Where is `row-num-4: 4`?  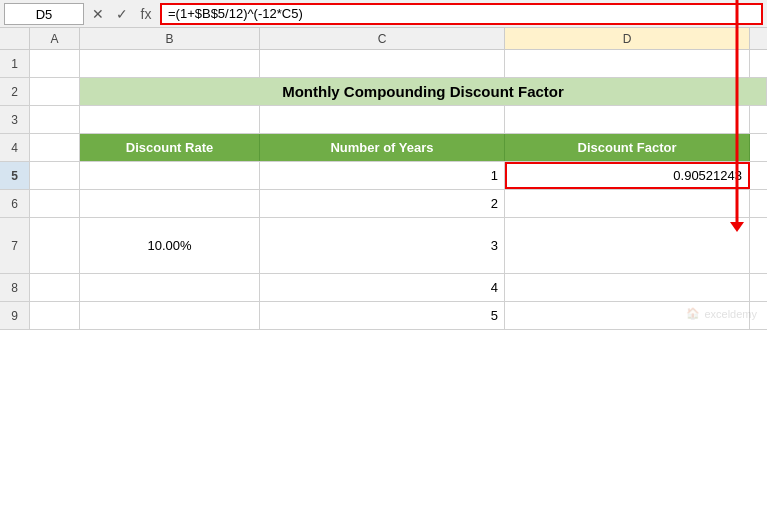
row-num-4: 4 is located at coordinates (15, 148).